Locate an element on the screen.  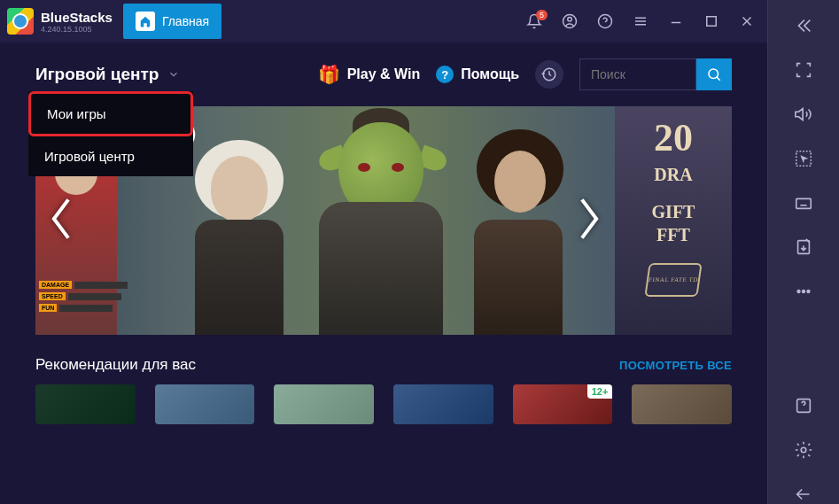
home-icon is located at coordinates (145, 21).